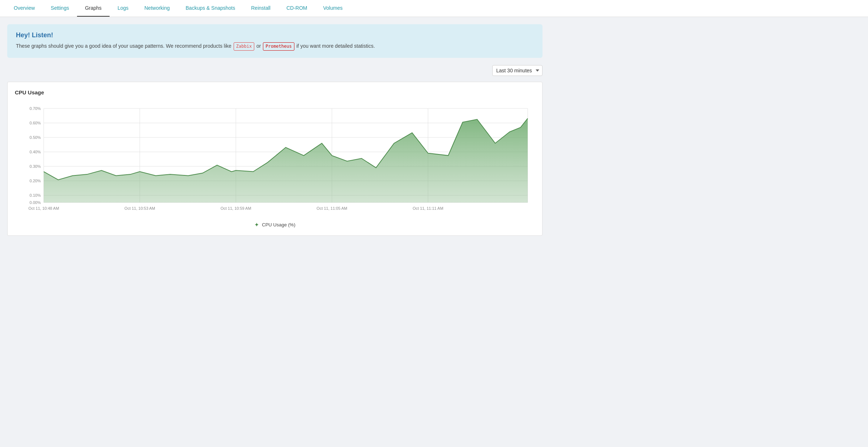  What do you see at coordinates (297, 8) in the screenshot?
I see `tab-cdrom: CD-ROM` at bounding box center [297, 8].